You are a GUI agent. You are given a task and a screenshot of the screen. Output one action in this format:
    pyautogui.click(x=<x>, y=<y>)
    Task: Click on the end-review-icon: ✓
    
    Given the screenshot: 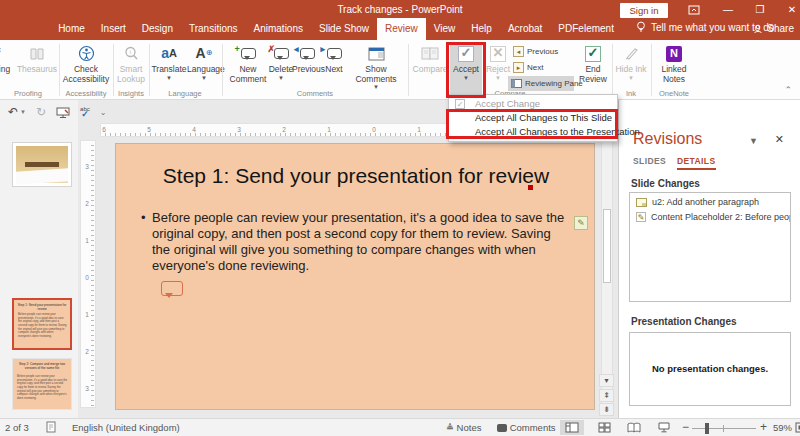 What is the action you would take?
    pyautogui.click(x=593, y=54)
    